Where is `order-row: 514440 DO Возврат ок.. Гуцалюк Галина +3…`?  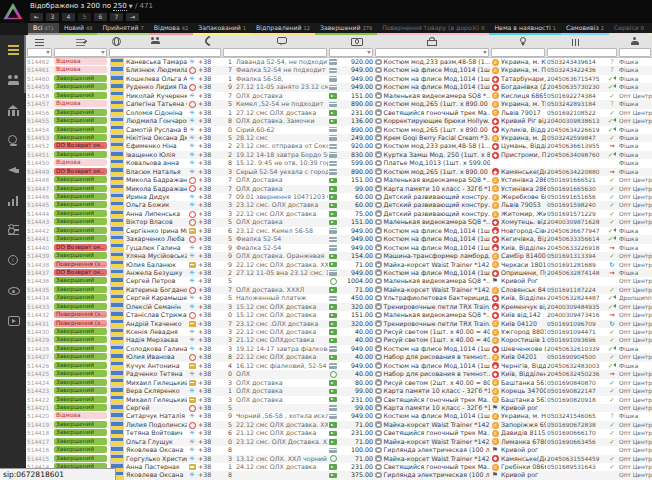
order-row: 514440 DO Возврат ок.. Гуцалюк Галина +3… is located at coordinates (339, 248).